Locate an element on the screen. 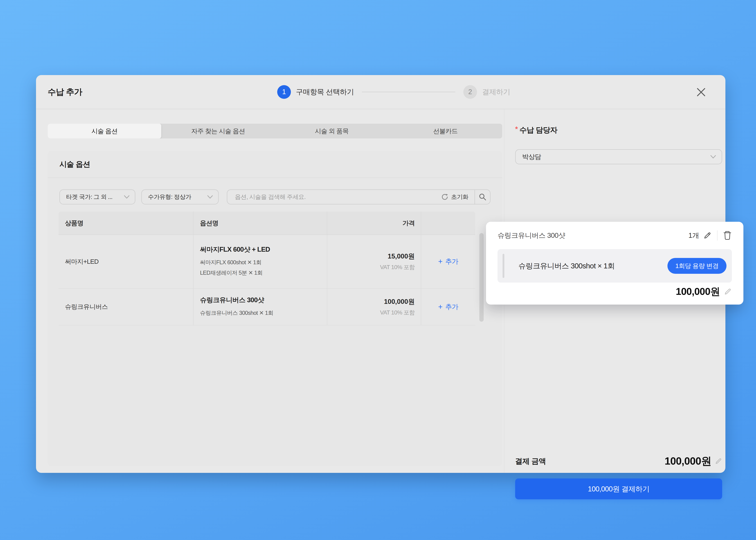 Image resolution: width=756 pixels, height=540 pixels. modal-header: 수납 추가 1 구매항목 선택하기 2 결제하기 is located at coordinates (381, 92).